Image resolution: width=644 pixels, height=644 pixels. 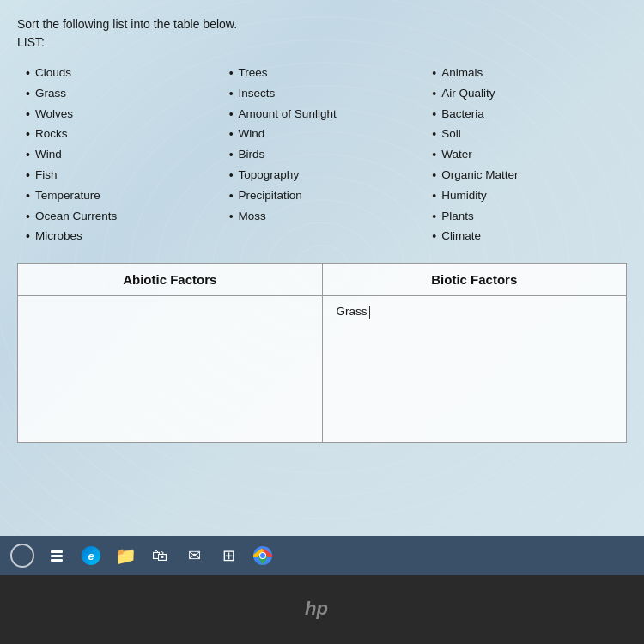 I want to click on list-item: Climate, so click(x=526, y=237).